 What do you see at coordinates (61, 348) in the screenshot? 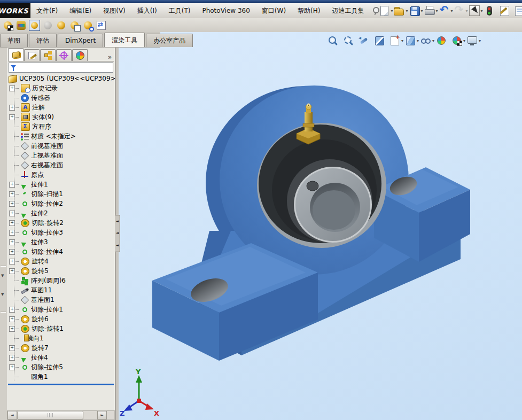
I see `tree-item: 旋转7` at bounding box center [61, 348].